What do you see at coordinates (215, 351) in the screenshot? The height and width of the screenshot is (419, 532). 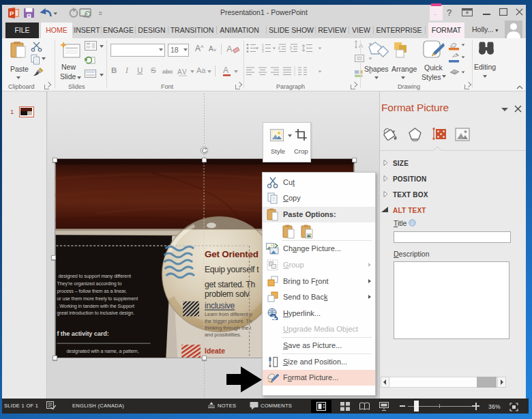 I see `svg-text: Ideate` at bounding box center [215, 351].